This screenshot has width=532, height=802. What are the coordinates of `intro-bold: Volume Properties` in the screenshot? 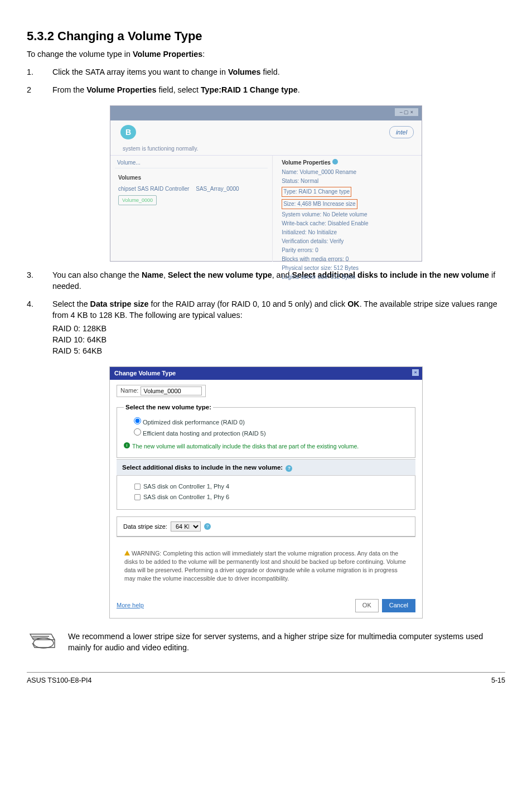 It's located at (167, 54).